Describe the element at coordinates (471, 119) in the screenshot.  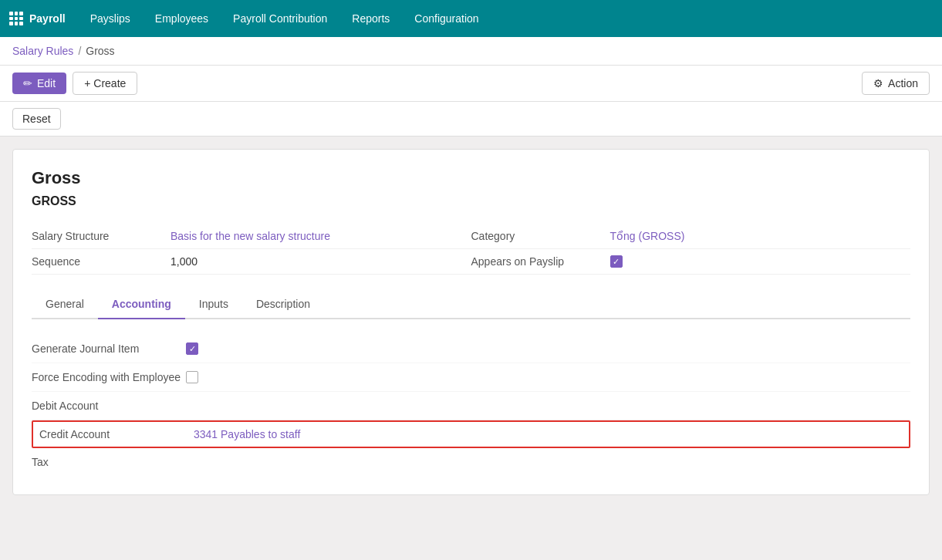
I see `reset-bar: Reset` at that location.